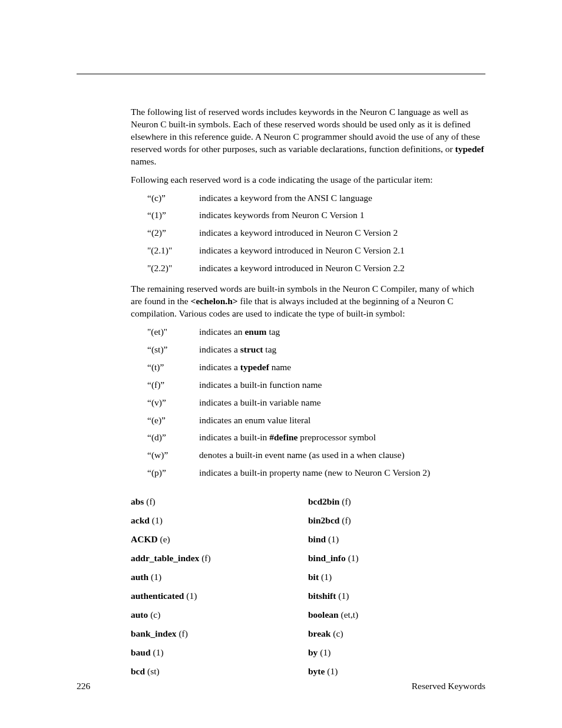 The width and height of the screenshot is (562, 728). What do you see at coordinates (342, 350) in the screenshot?
I see `code-desc: indicates a struct tag` at bounding box center [342, 350].